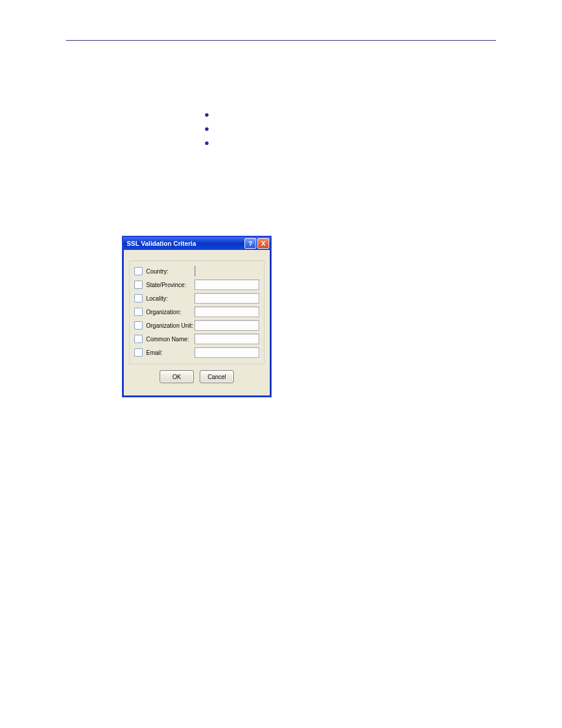 The image size is (562, 728). I want to click on close-icon: X, so click(263, 243).